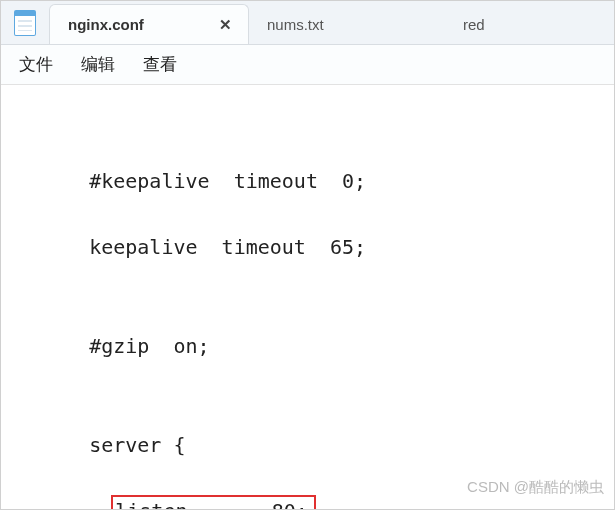  Describe the element at coordinates (324, 346) in the screenshot. I see `code-line: #gzip on;` at that location.